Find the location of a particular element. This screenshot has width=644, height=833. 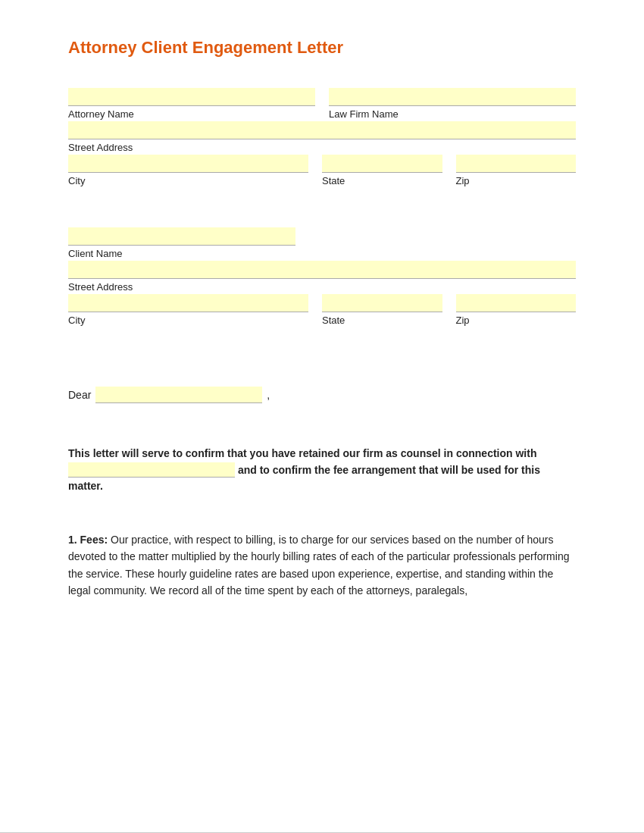

client-zip-block: Zip is located at coordinates (517, 310).